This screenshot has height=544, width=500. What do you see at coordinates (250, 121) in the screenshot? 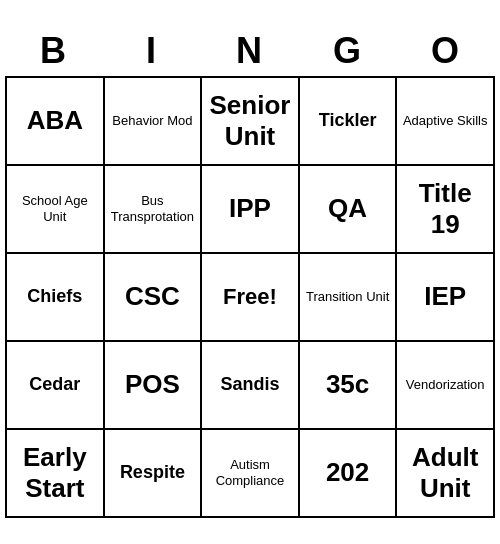
I see `cell-text: Senior Unit` at bounding box center [250, 121].